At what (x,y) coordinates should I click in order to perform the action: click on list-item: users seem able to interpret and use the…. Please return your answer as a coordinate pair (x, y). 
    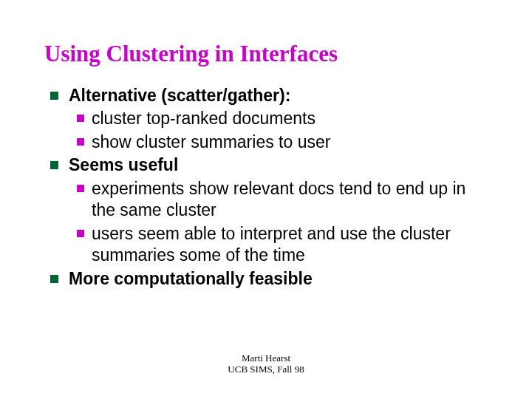
    Looking at the image, I should click on (282, 245).